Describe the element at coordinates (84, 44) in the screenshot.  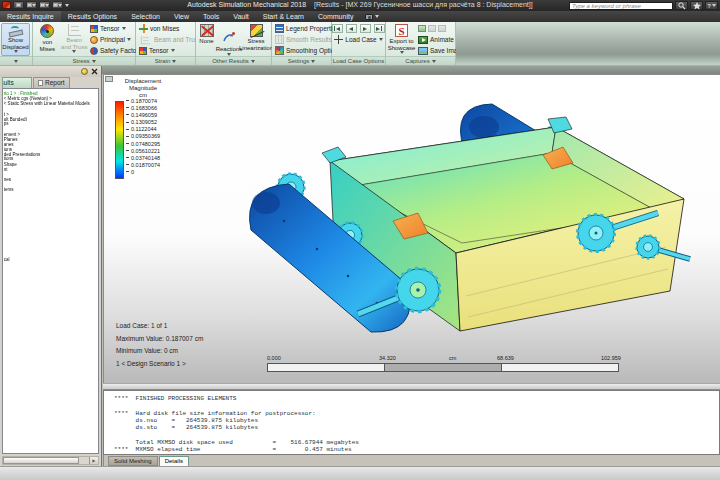
I see `ribbon-group-stress: von Mises Beam and Truss Tensor Principa…` at that location.